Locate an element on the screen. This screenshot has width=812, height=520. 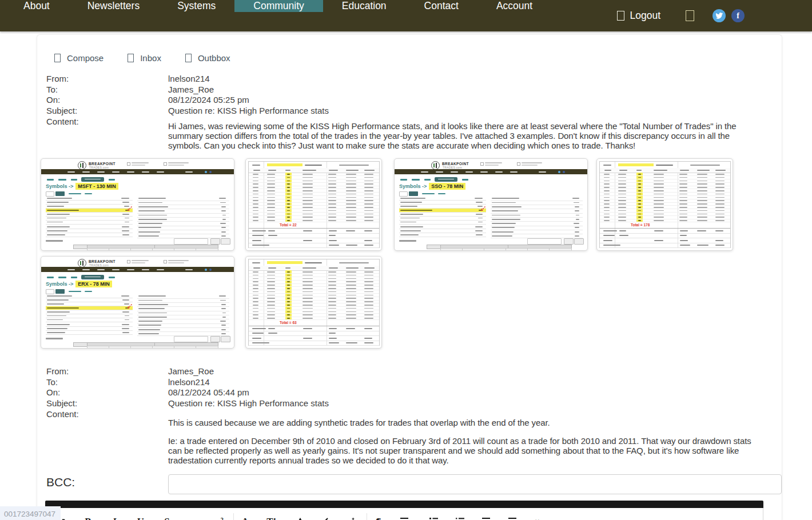
attachment-thumbnail-year-table: Total = 63 is located at coordinates (313, 302).